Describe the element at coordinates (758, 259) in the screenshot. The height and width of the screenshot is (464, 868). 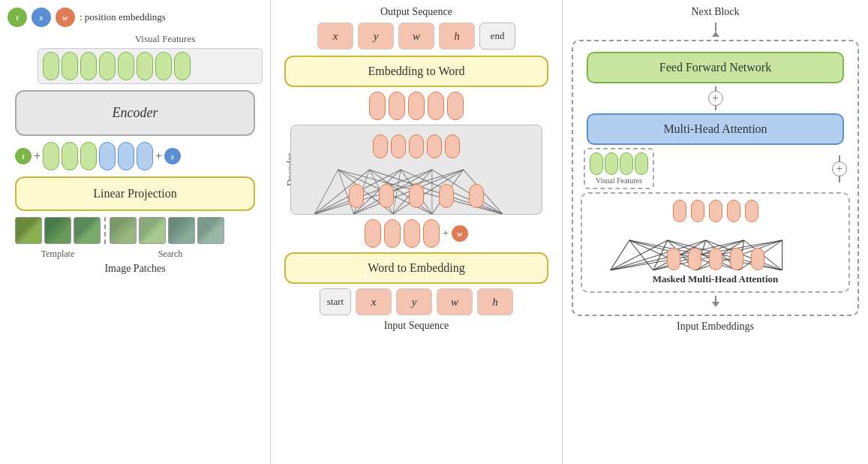
I see `mmha-bot-n5` at that location.